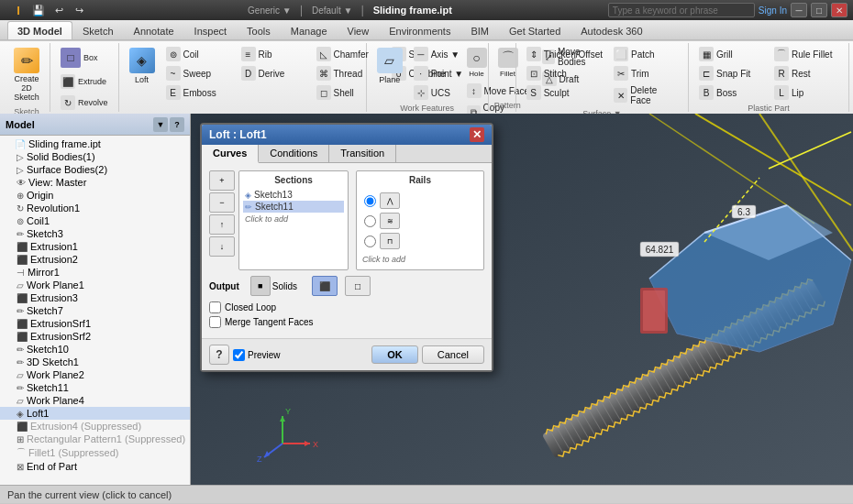  What do you see at coordinates (230, 154) in the screenshot?
I see `curves-tab: Curves` at bounding box center [230, 154].